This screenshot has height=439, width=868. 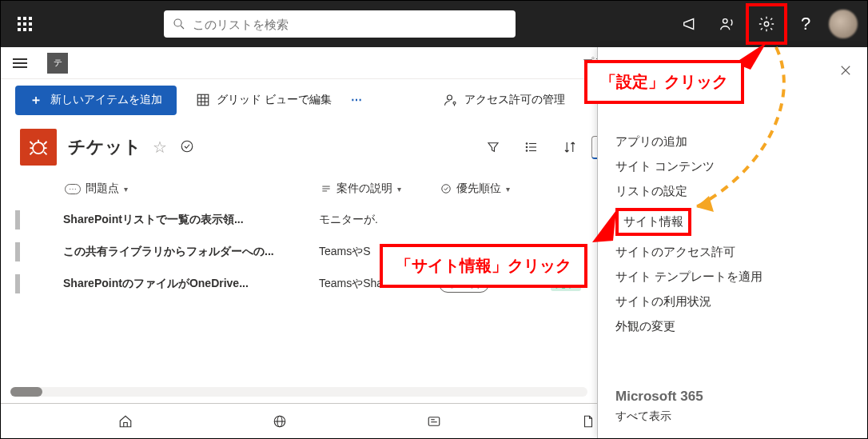 I want to click on plus-icon: ＋, so click(x=36, y=101).